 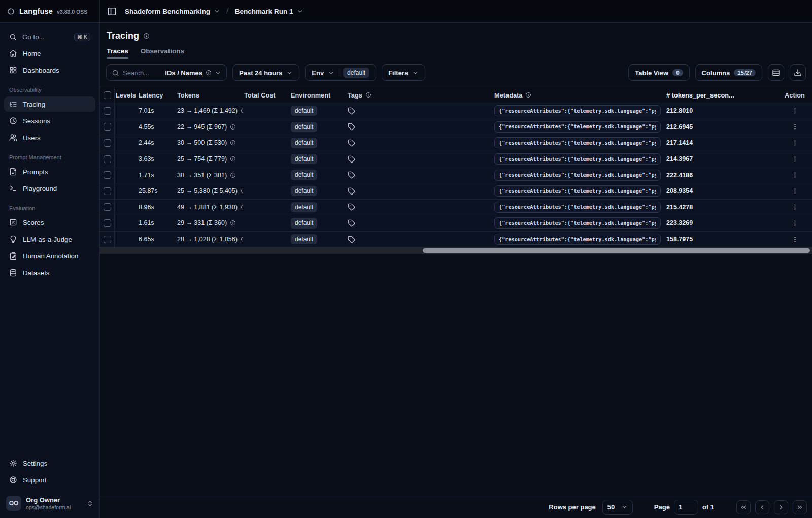 I want to click on tracing-icon, so click(x=13, y=104).